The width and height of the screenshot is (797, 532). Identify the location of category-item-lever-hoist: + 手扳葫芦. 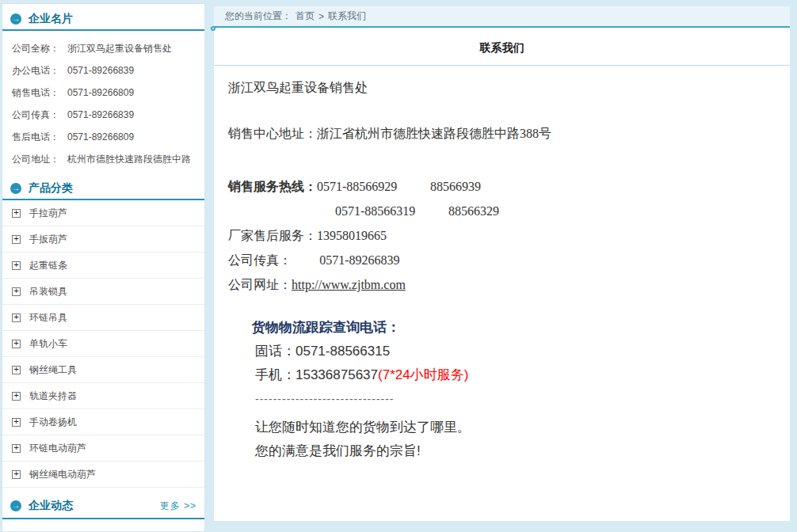
(103, 239).